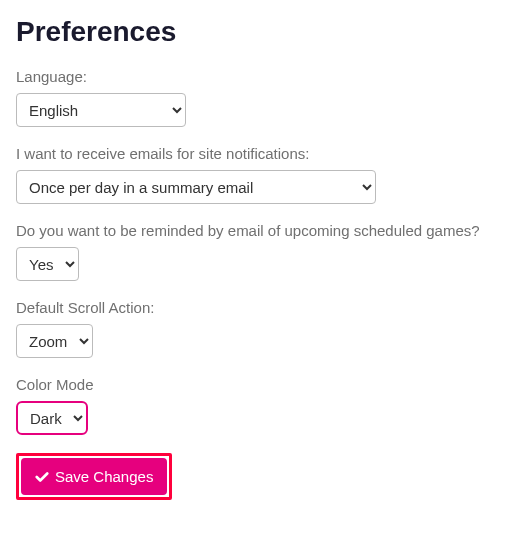 This screenshot has height=542, width=509. Describe the element at coordinates (254, 328) in the screenshot. I see `scroll-group: Default Scroll Action: Zoom` at that location.